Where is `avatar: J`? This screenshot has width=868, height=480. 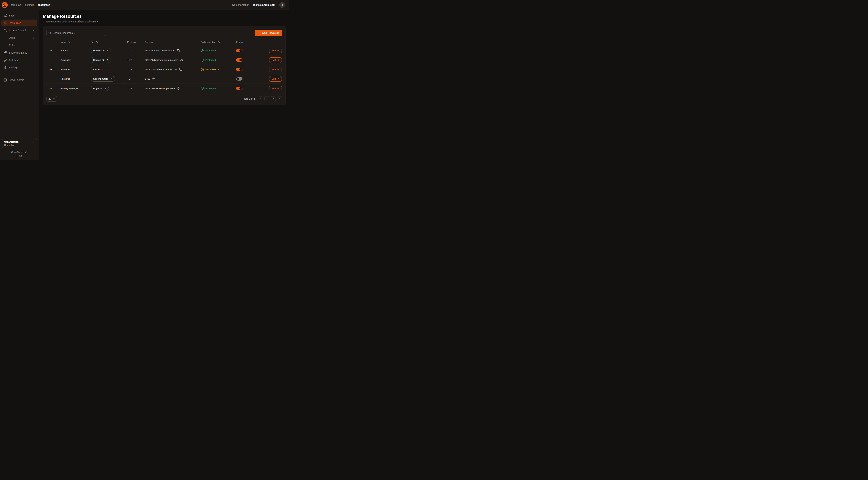 avatar: J is located at coordinates (282, 5).